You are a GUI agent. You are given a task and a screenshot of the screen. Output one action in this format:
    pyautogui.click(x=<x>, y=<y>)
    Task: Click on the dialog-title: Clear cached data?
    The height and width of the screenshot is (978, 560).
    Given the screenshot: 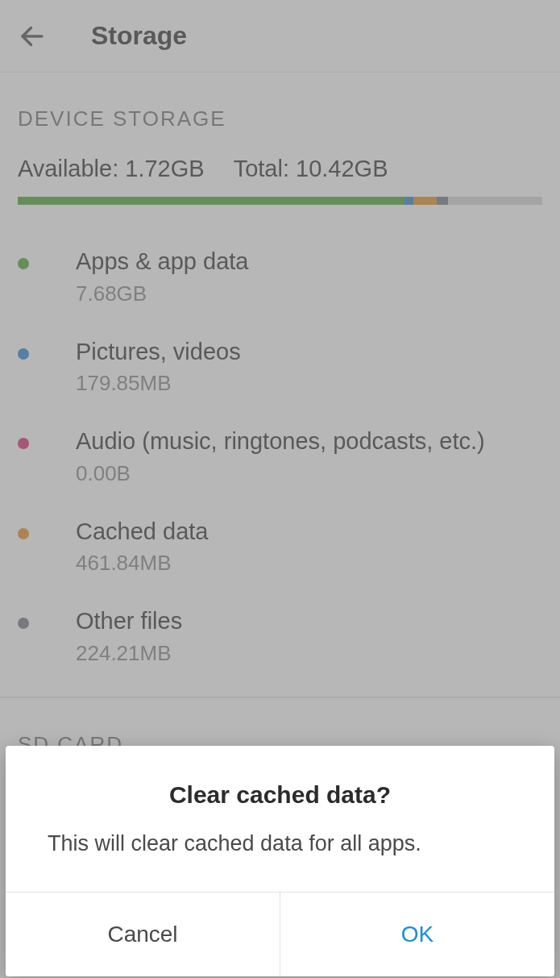 What is the action you would take?
    pyautogui.click(x=280, y=789)
    